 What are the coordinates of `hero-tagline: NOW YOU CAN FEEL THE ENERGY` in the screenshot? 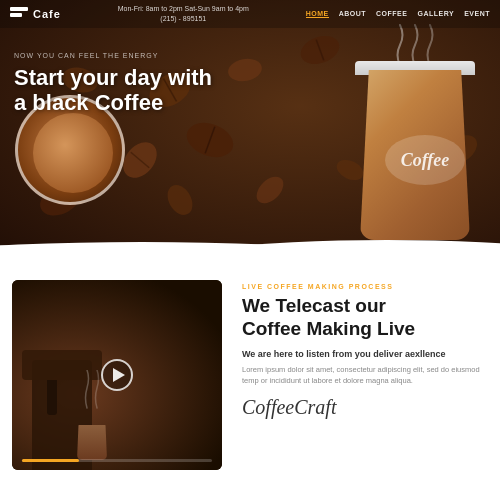 It's located at (113, 56).